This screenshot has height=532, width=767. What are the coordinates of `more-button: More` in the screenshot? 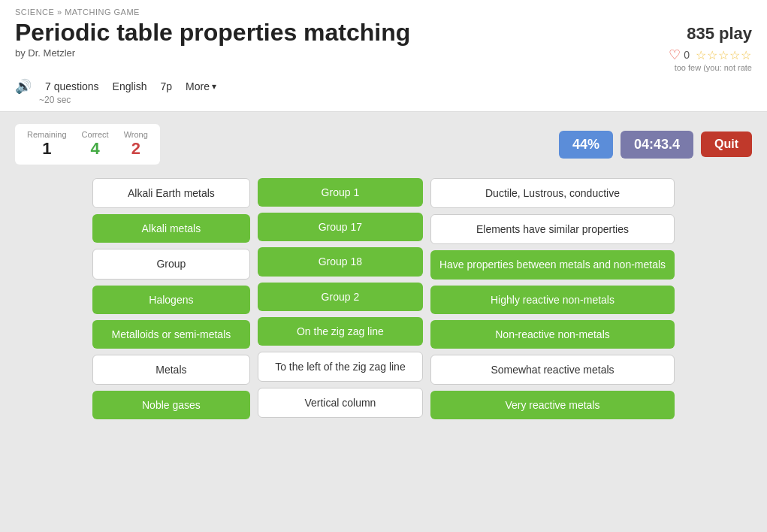 It's located at (201, 86).